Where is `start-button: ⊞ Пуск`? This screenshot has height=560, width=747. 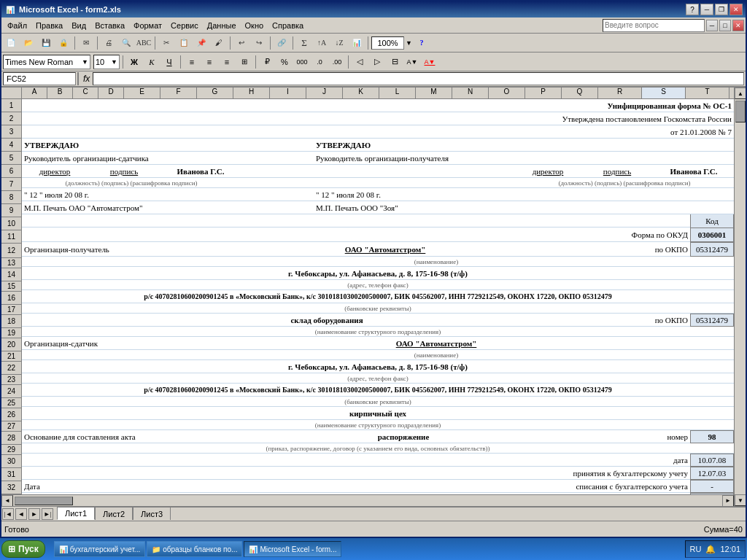
start-button: ⊞ Пуск is located at coordinates (23, 549).